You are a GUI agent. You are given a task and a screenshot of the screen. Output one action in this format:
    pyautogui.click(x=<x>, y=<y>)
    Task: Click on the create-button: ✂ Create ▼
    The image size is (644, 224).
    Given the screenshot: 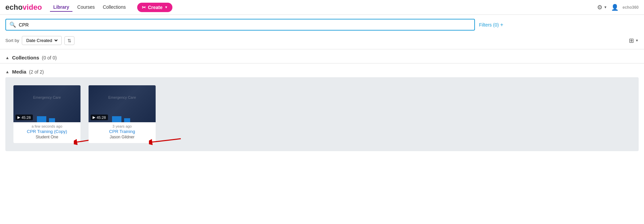 What is the action you would take?
    pyautogui.click(x=155, y=7)
    